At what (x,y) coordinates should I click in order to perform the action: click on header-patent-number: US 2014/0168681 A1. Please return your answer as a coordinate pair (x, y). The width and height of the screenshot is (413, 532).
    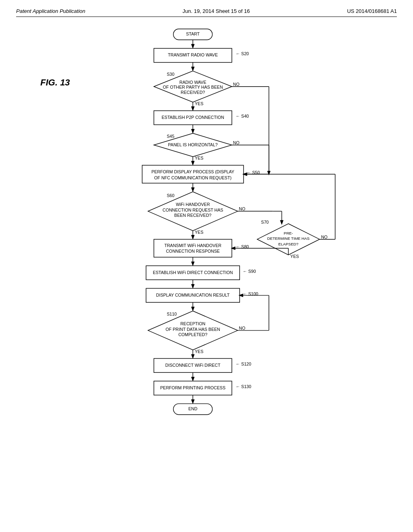
    Looking at the image, I should click on (372, 11).